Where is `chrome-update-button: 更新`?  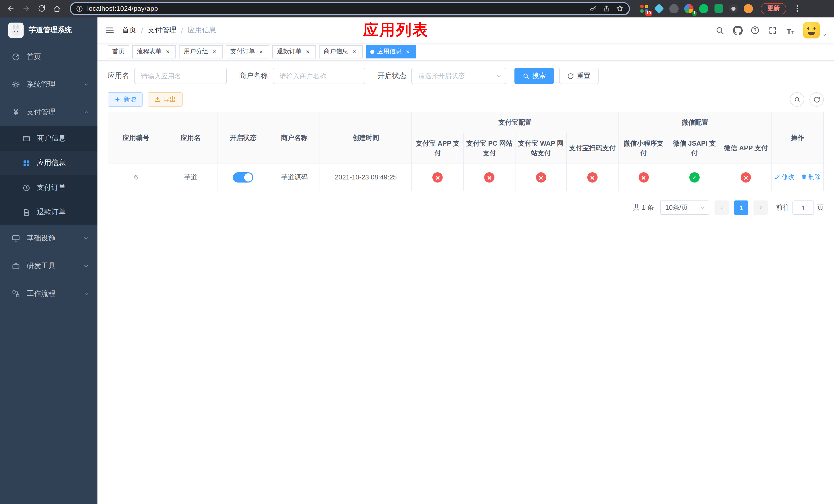 chrome-update-button: 更新 is located at coordinates (773, 8).